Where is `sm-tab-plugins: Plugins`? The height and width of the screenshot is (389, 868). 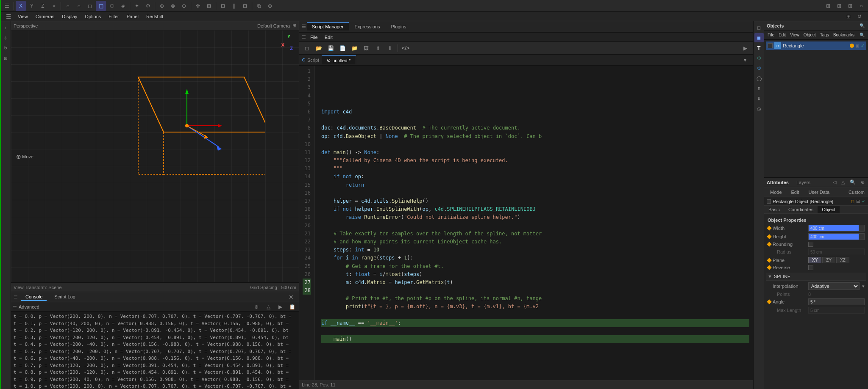
sm-tab-plugins: Plugins is located at coordinates (399, 27).